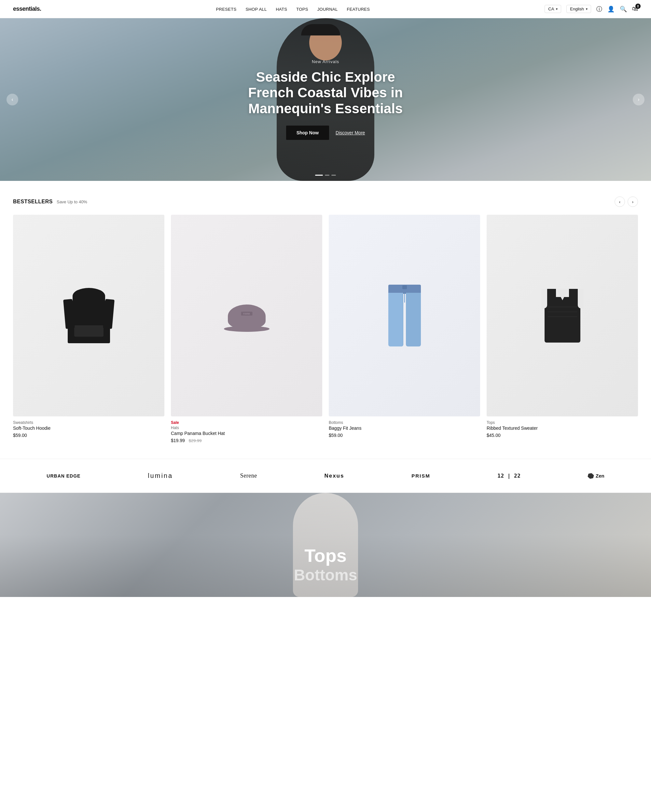 The height and width of the screenshot is (812, 651). I want to click on hero-dots, so click(326, 175).